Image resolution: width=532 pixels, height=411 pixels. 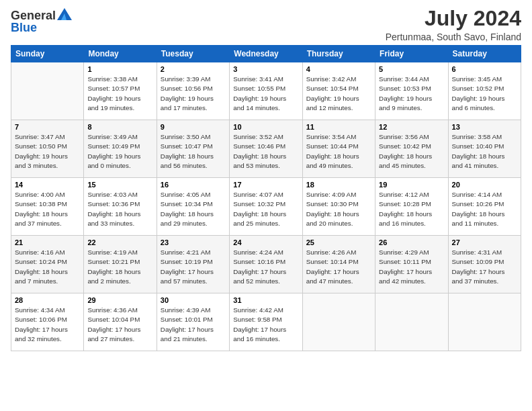 I want to click on day-info: Sunrise: 3:39 AMSunset: 10:56 PMDaylight…, so click(x=193, y=94).